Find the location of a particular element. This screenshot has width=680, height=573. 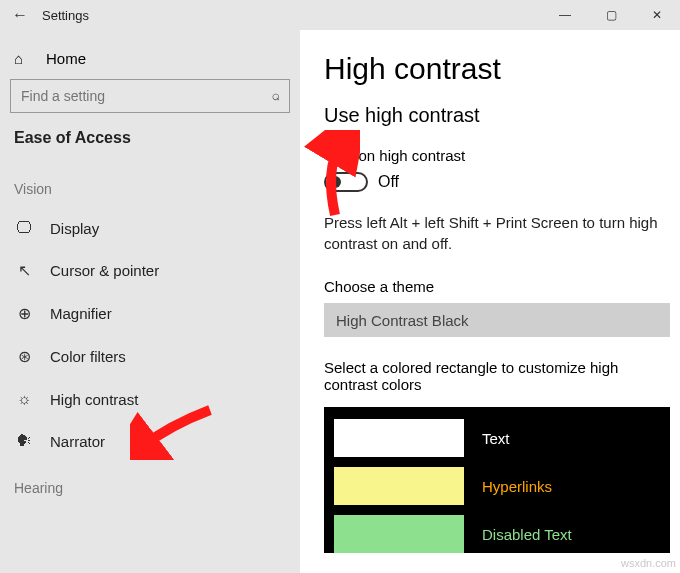

sidebar-item-display: 🖵 Display is located at coordinates (150, 228).